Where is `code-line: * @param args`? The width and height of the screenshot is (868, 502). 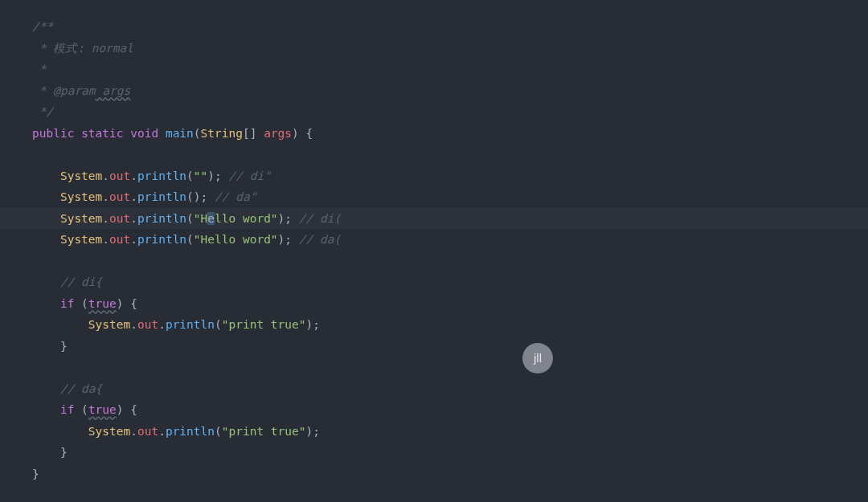 code-line: * @param args is located at coordinates (434, 92).